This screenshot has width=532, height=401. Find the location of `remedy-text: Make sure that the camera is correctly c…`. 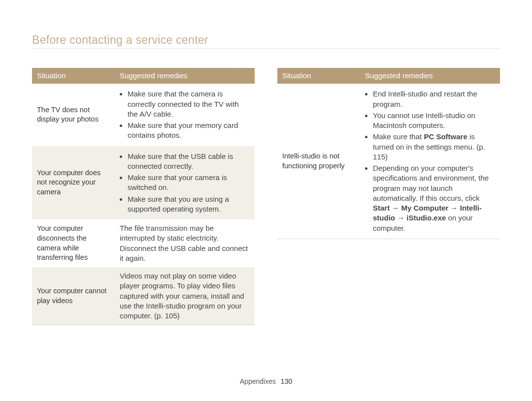

remedy-text: Make sure that the camera is correctly c… is located at coordinates (183, 104).